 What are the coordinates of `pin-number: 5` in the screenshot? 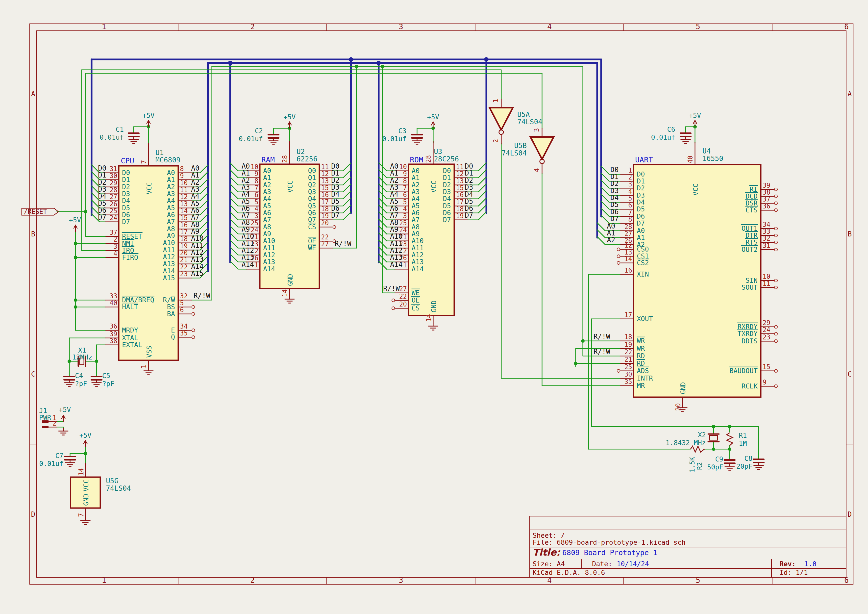 It's located at (630, 198).